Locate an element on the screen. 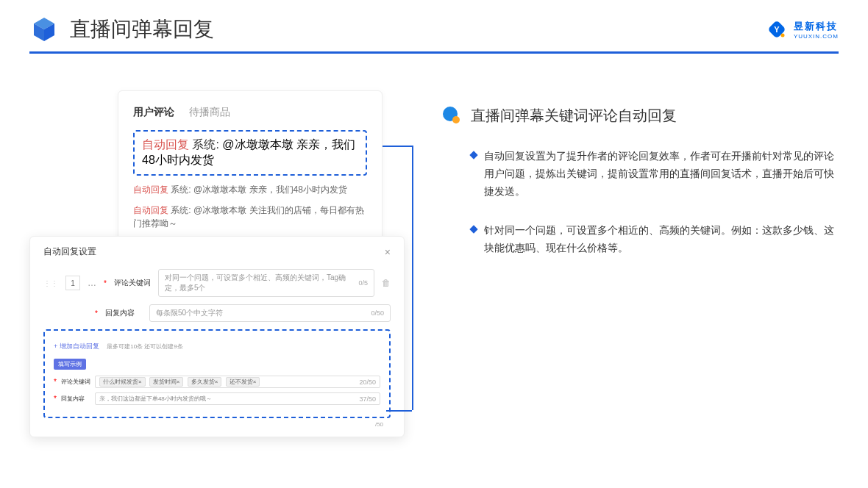 The height and width of the screenshot is (488, 868). example-content-row: * 回复内容 亲，我们这边都是下单48小时内发货的哦～ 37/50 is located at coordinates (217, 398).